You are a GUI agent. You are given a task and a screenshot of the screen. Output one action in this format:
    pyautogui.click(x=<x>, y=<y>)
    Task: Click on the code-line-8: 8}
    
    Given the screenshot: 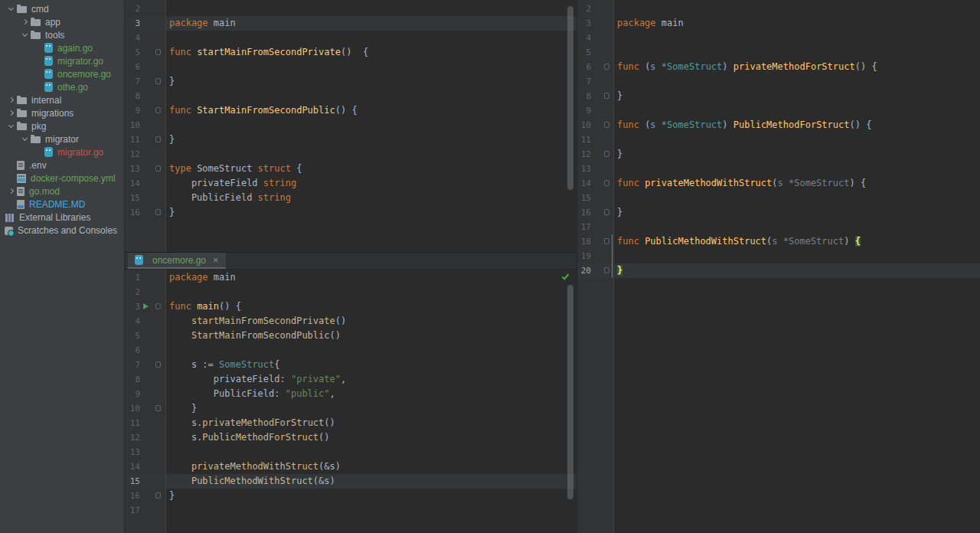 What is the action you would take?
    pyautogui.click(x=779, y=96)
    